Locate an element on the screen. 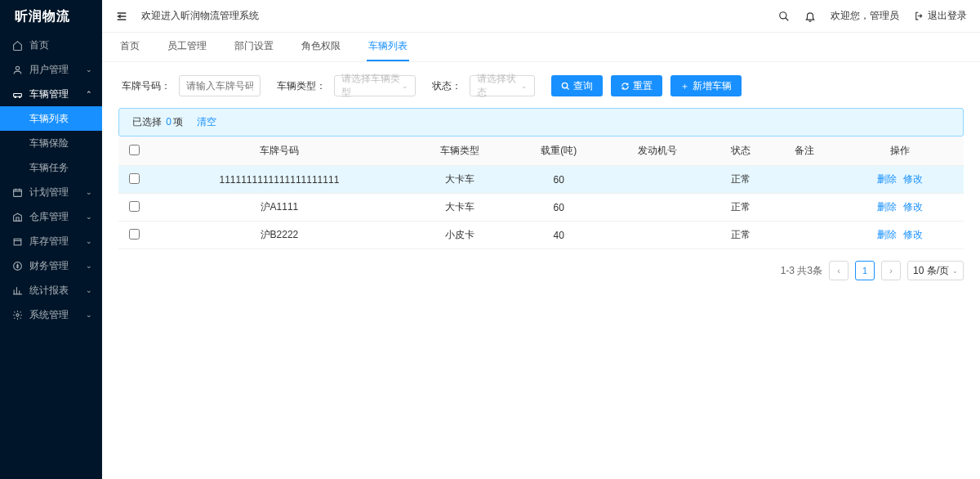  reset-button: 重置 is located at coordinates (637, 86).